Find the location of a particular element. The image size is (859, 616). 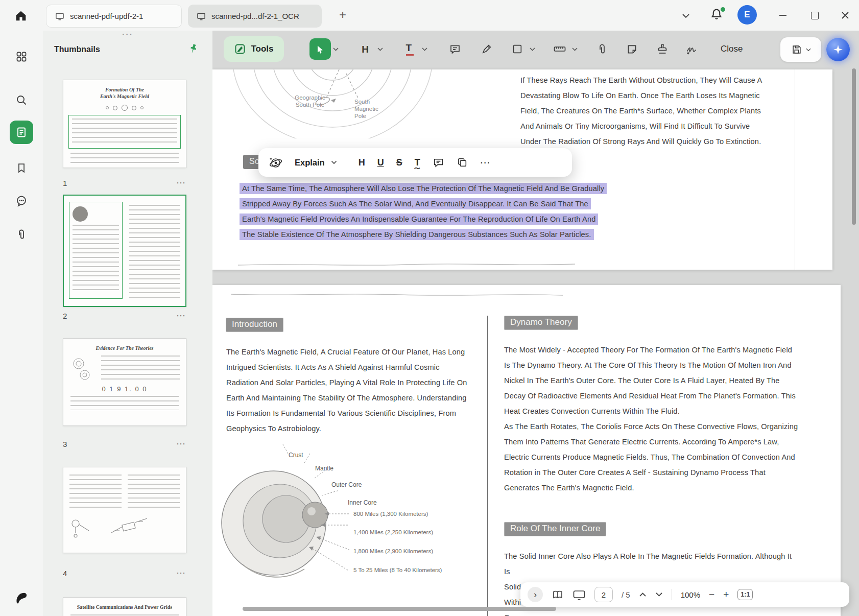

expand-bar-button: › is located at coordinates (535, 595).